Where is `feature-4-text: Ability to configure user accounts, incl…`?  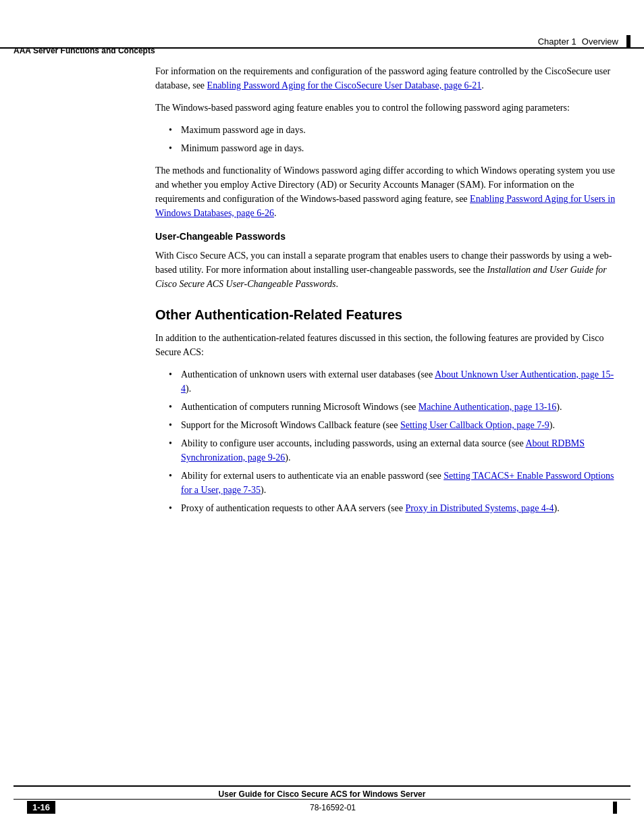 feature-4-text: Ability to configure user accounts, incl… is located at coordinates (353, 443).